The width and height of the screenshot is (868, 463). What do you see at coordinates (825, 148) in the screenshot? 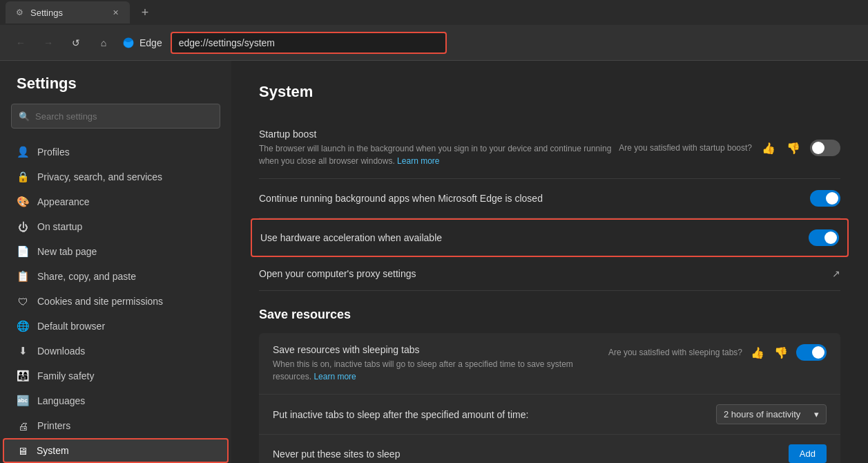
I see `startup-boost-toggle` at bounding box center [825, 148].